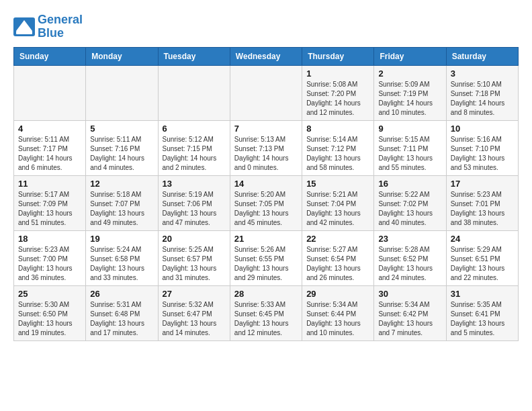  What do you see at coordinates (339, 148) in the screenshot?
I see `calendar-cell: 8Sunrise: 5:14 AM Sunset: 7:12 PM Daylig…` at bounding box center [339, 148].